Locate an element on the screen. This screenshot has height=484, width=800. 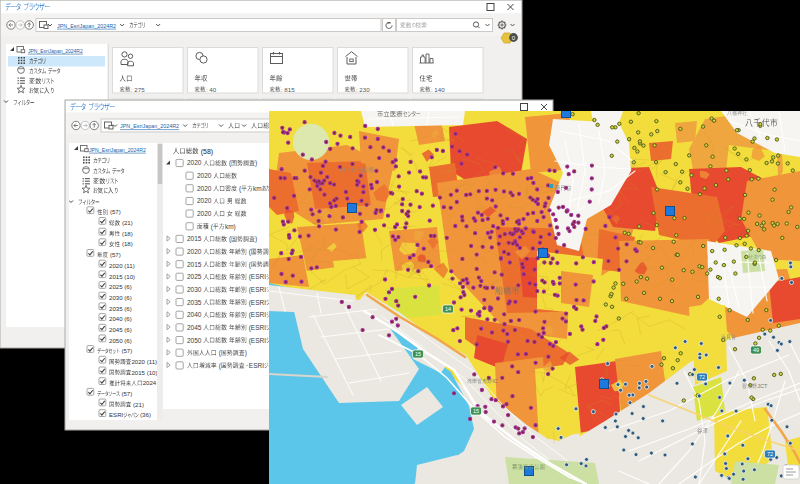
svg-text: 2024 is located at coordinates (150, 382).